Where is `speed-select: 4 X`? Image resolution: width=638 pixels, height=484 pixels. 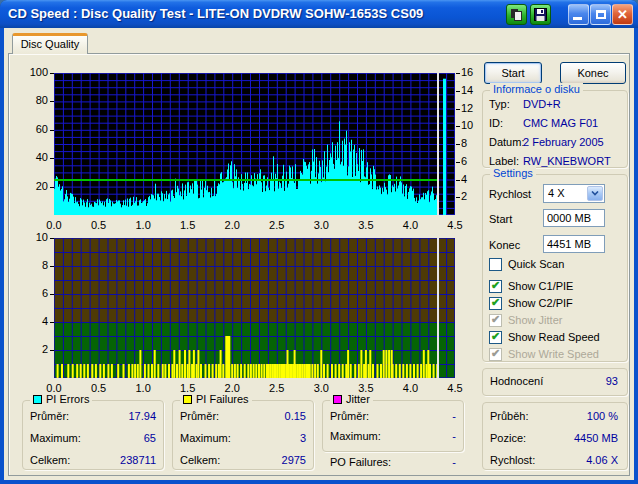 speed-select: 4 X is located at coordinates (574, 194).